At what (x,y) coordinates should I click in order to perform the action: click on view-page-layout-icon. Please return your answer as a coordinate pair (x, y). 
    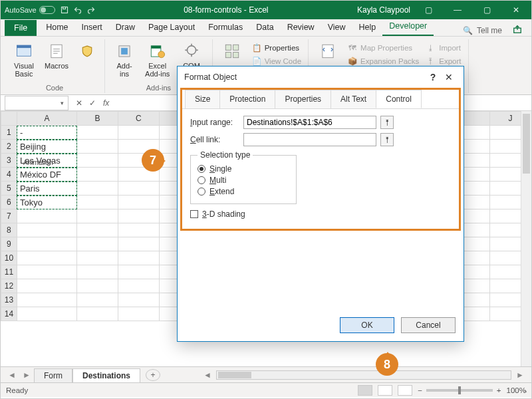
    Looking at the image, I should click on (385, 390).